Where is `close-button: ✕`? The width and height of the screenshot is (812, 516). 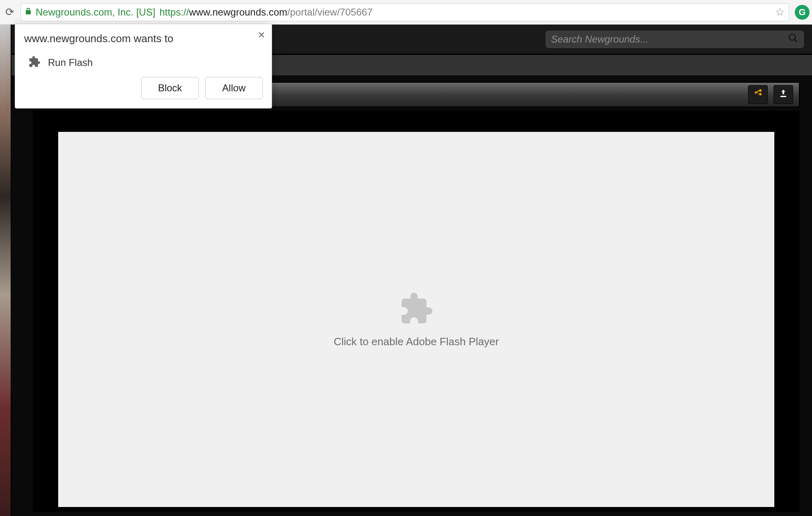
close-button: ✕ is located at coordinates (261, 35).